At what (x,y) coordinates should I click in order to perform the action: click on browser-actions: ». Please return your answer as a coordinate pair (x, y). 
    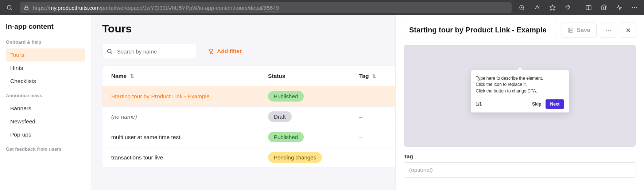
    Looking at the image, I should click on (578, 8).